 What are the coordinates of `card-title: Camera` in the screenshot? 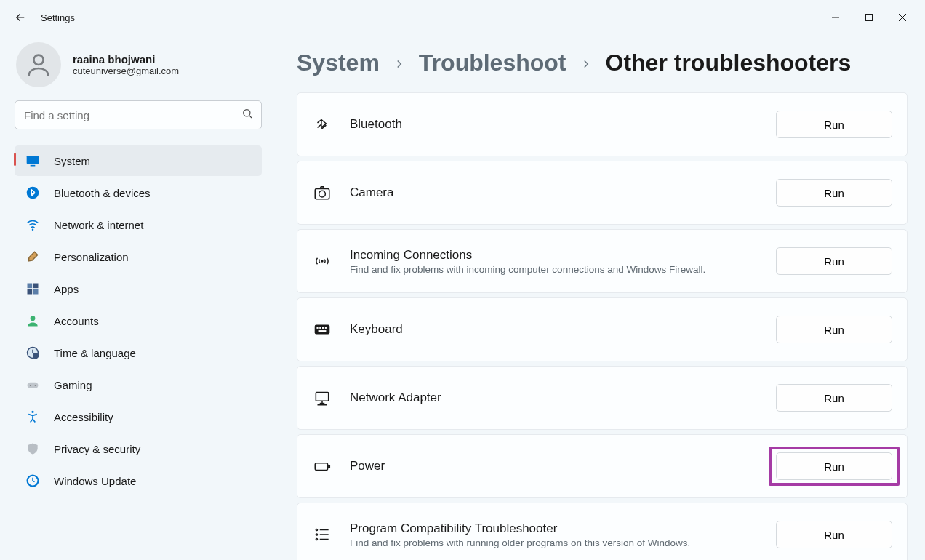 It's located at (554, 193).